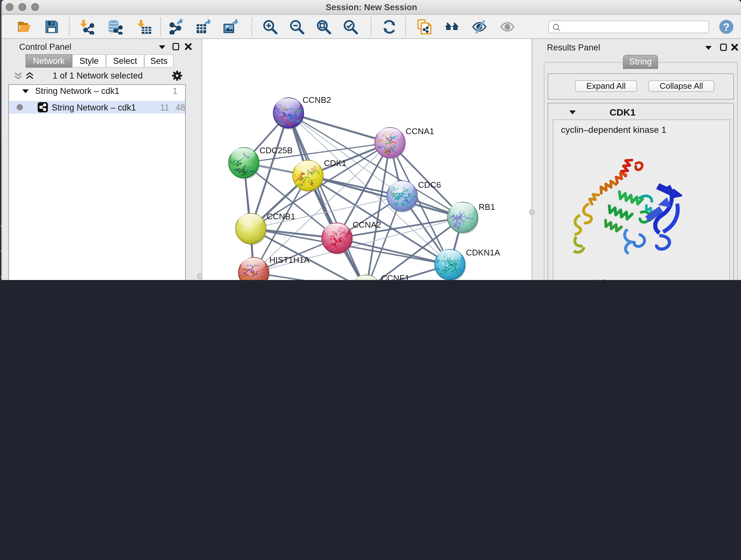 Image resolution: width=741 pixels, height=560 pixels. What do you see at coordinates (420, 131) in the screenshot?
I see `svg-text: CCNA1` at bounding box center [420, 131].